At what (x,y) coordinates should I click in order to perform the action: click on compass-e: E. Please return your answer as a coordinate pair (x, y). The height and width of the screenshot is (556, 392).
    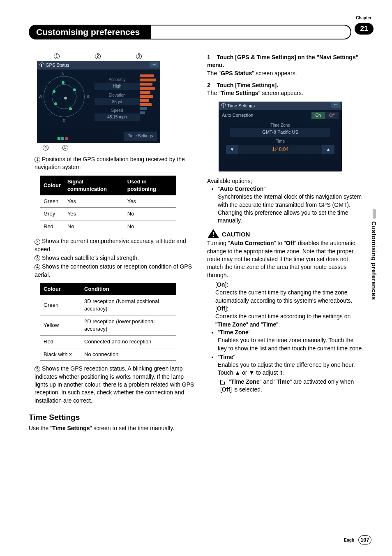
    Looking at the image, I should click on (88, 97).